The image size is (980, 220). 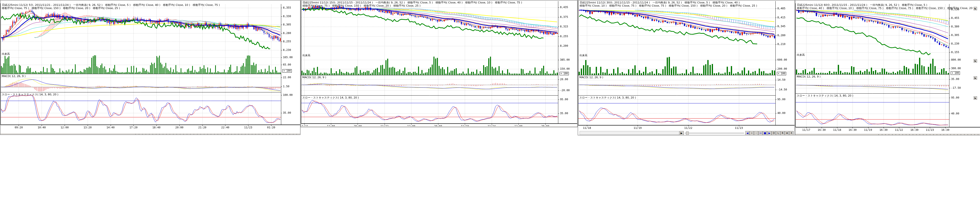 What do you see at coordinates (288, 95) in the screenshot?
I see `stoch-tick: 100.00` at bounding box center [288, 95].